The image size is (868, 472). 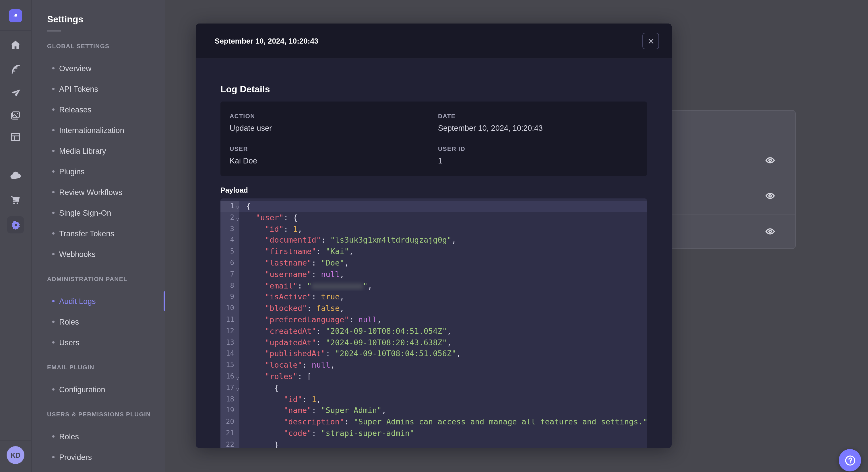 What do you see at coordinates (230, 411) in the screenshot?
I see `line-number: 19` at bounding box center [230, 411].